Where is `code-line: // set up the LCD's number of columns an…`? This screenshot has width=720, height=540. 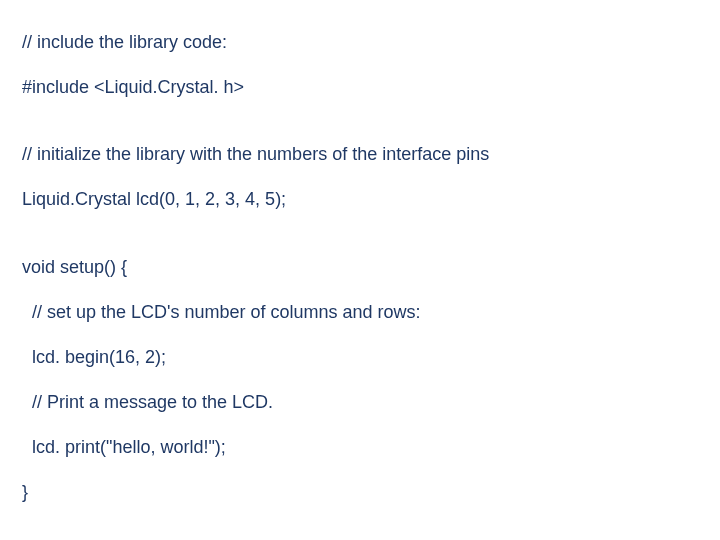
code-line: // set up the LCD's number of columns an… is located at coordinates (360, 312).